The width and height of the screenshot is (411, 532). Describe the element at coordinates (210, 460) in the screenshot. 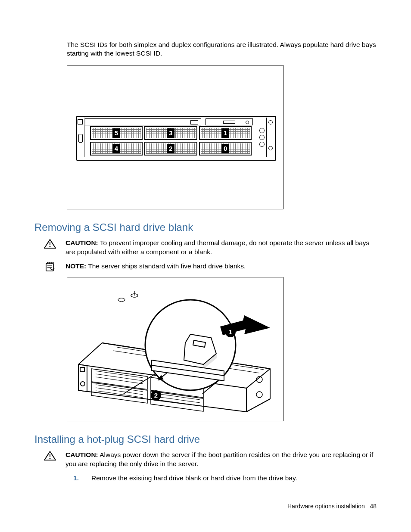

I see `caution-callout: CAUTION: Always power down the server if…` at that location.